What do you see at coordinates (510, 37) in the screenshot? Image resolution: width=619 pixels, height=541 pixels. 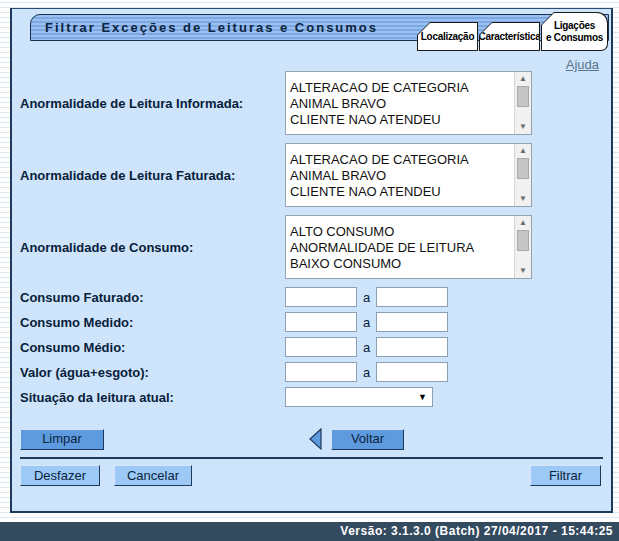 I see `tab-caracteristica-label: Característica` at bounding box center [510, 37].